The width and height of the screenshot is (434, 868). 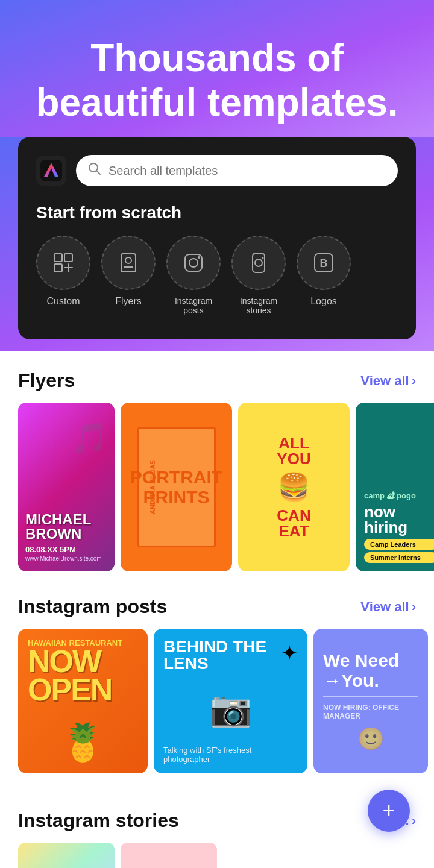 I want to click on flyer-card-camp-pogo: camp 🏕 pogo now hiring Camp Leaders Summ…, so click(x=395, y=487).